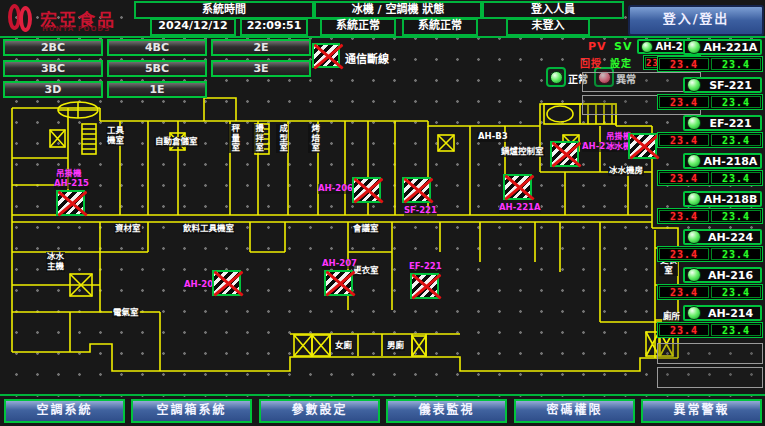 The height and width of the screenshot is (426, 765). Describe the element at coordinates (730, 200) in the screenshot. I see `unit-button-label: AH-218B` at that location.